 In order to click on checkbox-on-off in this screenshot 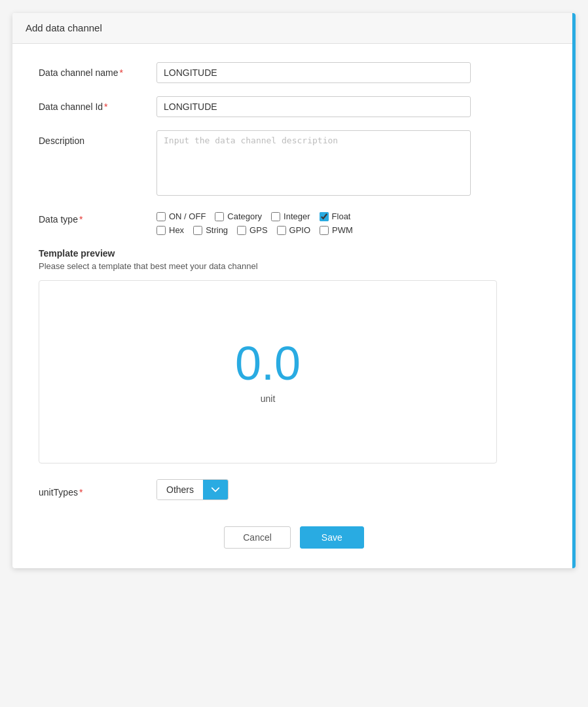, I will do `click(161, 217)`.